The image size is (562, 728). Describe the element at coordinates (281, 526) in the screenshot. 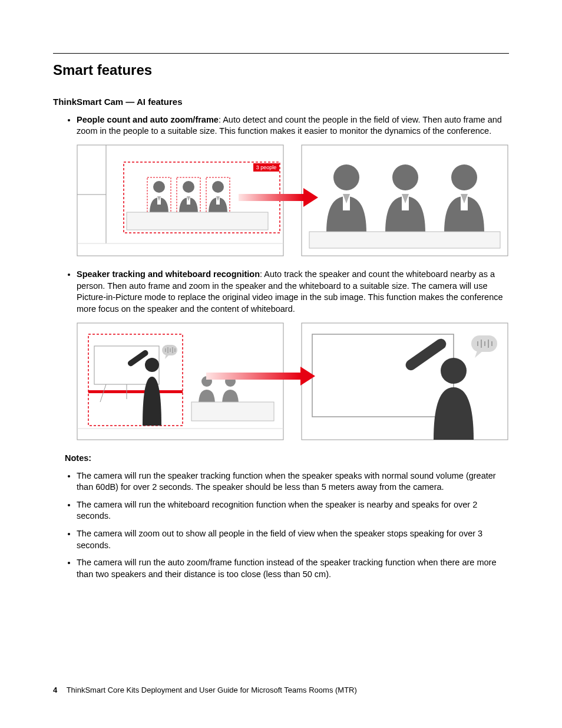

I see `notes-list: The camera will run the speaker tracking…` at that location.